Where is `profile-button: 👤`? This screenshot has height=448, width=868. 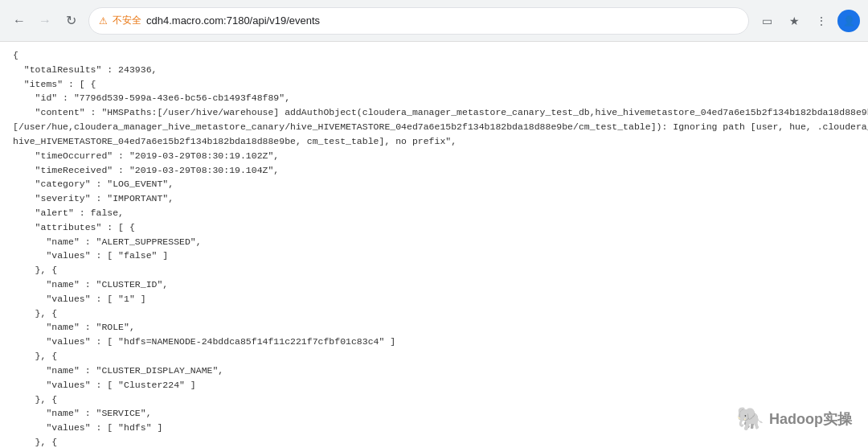 profile-button: 👤 is located at coordinates (849, 21).